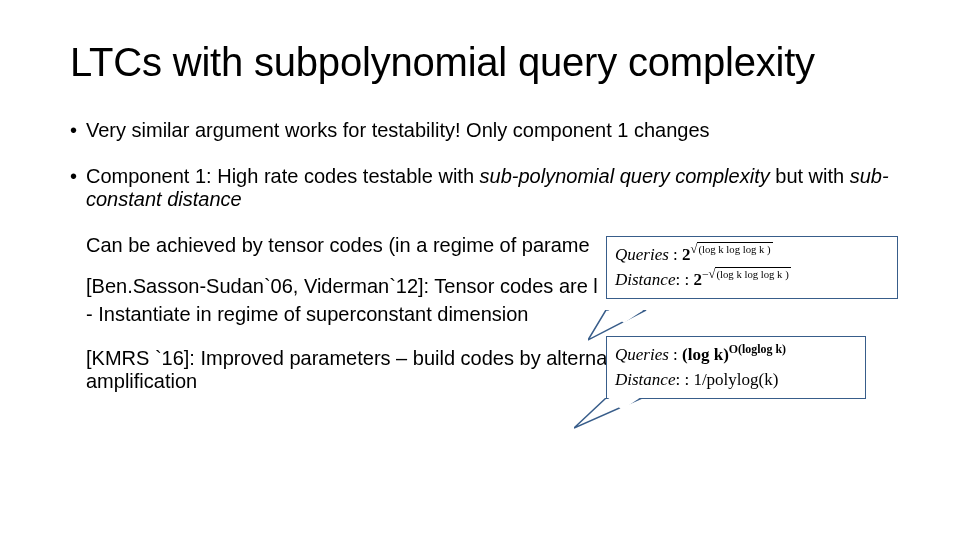 Image resolution: width=960 pixels, height=540 pixels. I want to click on callout-1-inner: Queries : 2√(log k log log k ) Distance:…, so click(752, 268).